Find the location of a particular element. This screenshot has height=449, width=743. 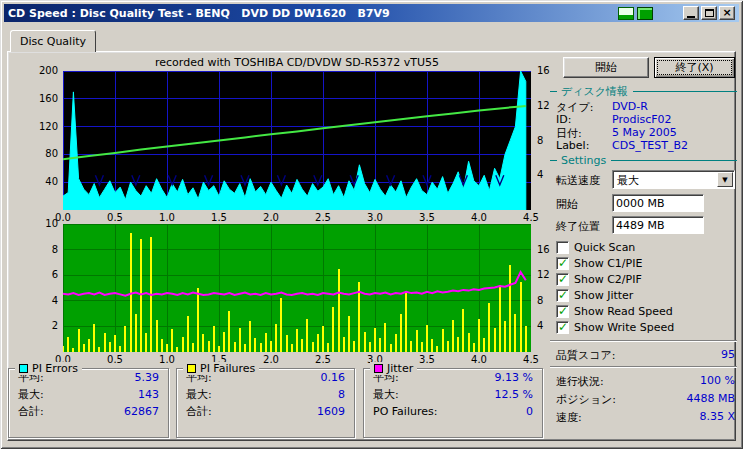

checkbox-show-c1-pie: Show C1/PIE is located at coordinates (599, 263).